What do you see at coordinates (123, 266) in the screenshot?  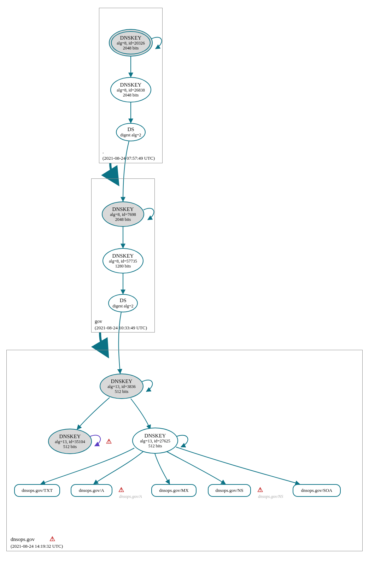 I see `text: 1280 bits` at bounding box center [123, 266].